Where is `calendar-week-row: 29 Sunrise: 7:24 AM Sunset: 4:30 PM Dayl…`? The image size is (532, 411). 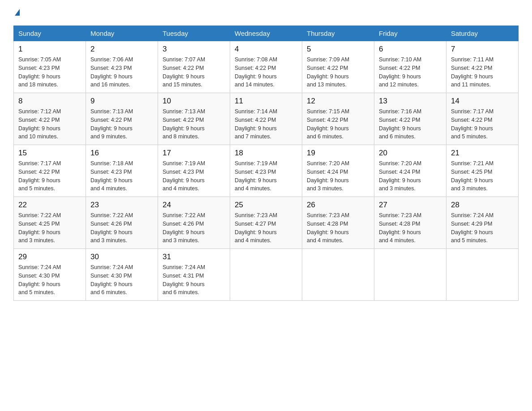 calendar-week-row: 29 Sunrise: 7:24 AM Sunset: 4:30 PM Dayl… is located at coordinates (266, 275).